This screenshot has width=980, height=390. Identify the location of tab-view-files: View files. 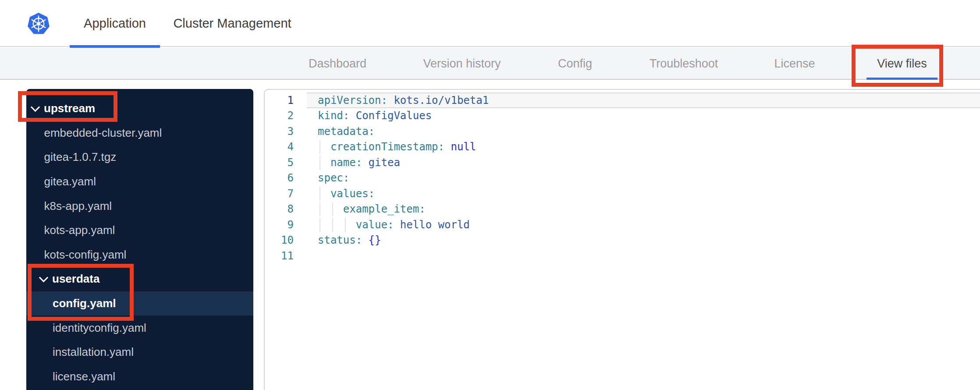
(902, 64).